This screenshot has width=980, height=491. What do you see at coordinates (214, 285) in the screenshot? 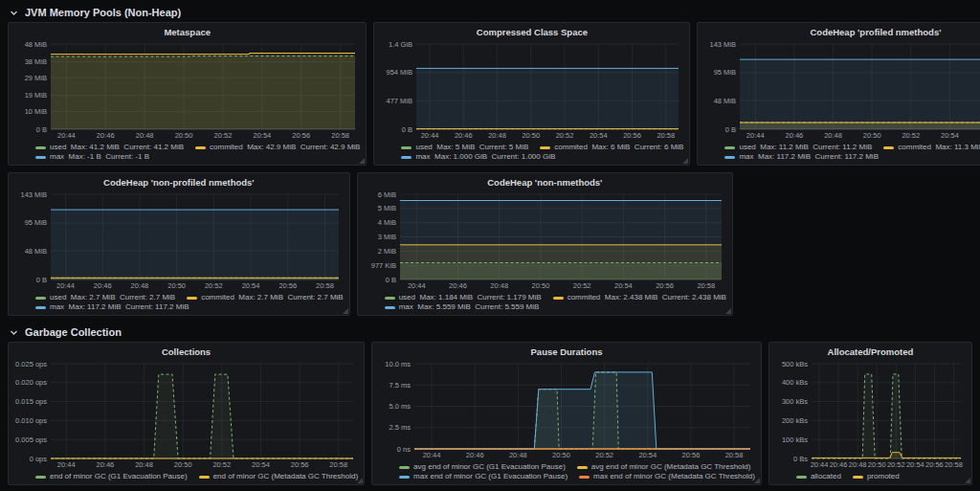
I see `x-axis-tick-label: 20:52` at bounding box center [214, 285].